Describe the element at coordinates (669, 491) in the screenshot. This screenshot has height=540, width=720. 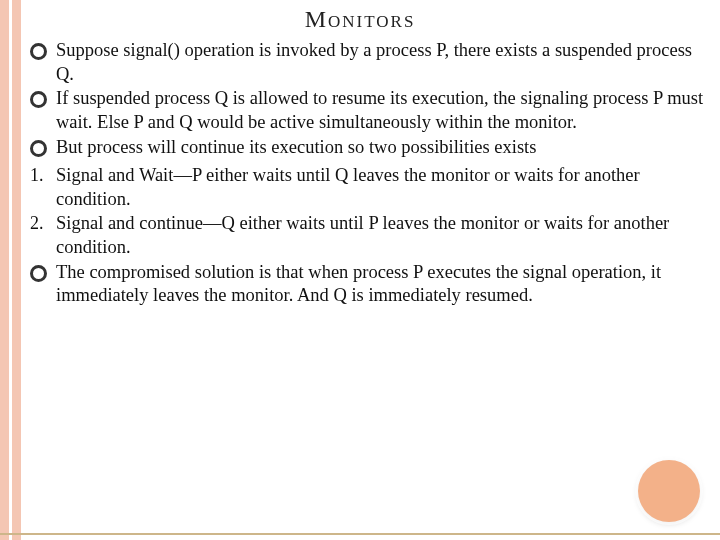
I see `decorative-circle` at that location.